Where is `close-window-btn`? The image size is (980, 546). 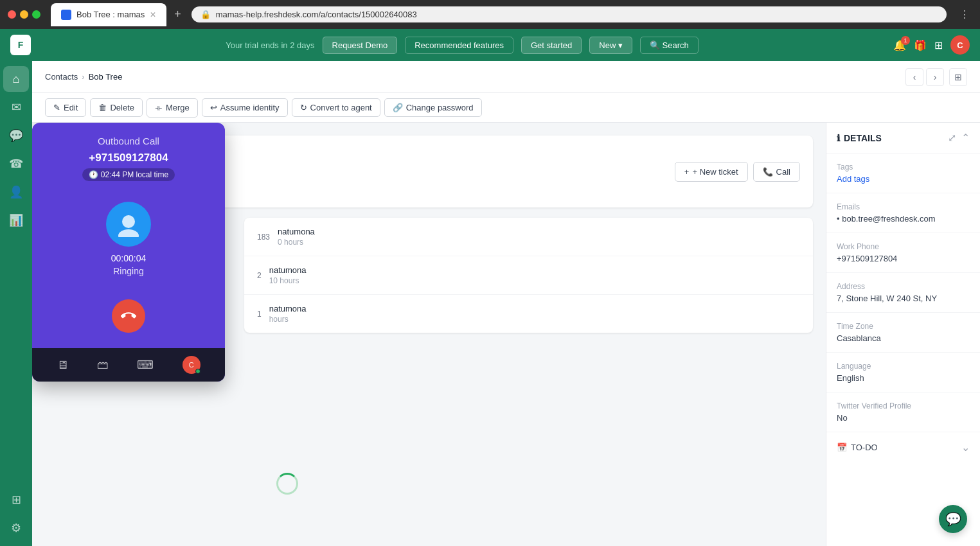 close-window-btn is located at coordinates (12, 14).